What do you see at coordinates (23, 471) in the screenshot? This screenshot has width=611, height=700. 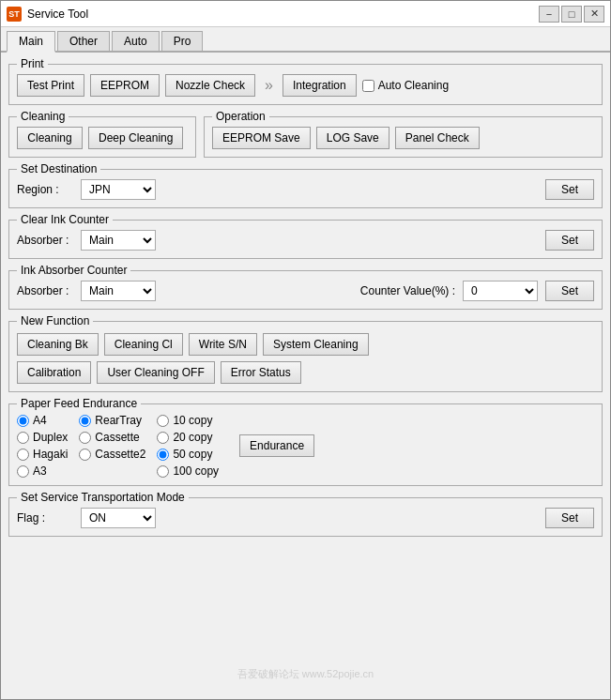 I see `radio-a3-input` at bounding box center [23, 471].